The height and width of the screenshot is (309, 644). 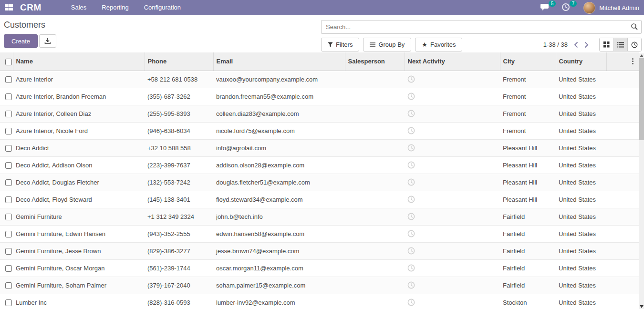 What do you see at coordinates (179, 234) in the screenshot?
I see `cell-phone: (943)-352-2555` at bounding box center [179, 234].